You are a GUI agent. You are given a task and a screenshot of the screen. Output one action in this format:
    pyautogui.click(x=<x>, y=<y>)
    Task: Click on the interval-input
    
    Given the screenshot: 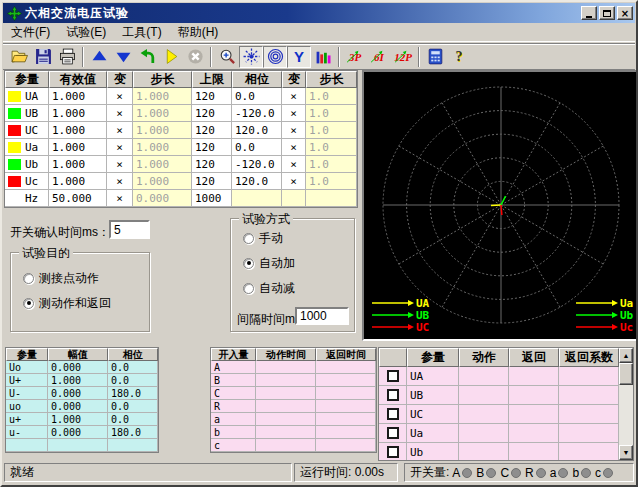 What is the action you would take?
    pyautogui.click(x=322, y=316)
    